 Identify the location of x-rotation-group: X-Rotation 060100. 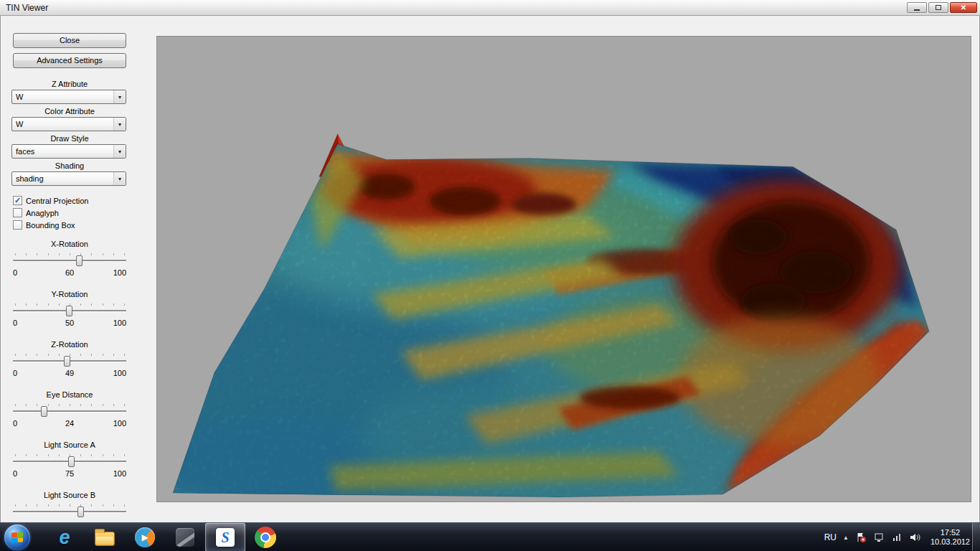
(70, 258).